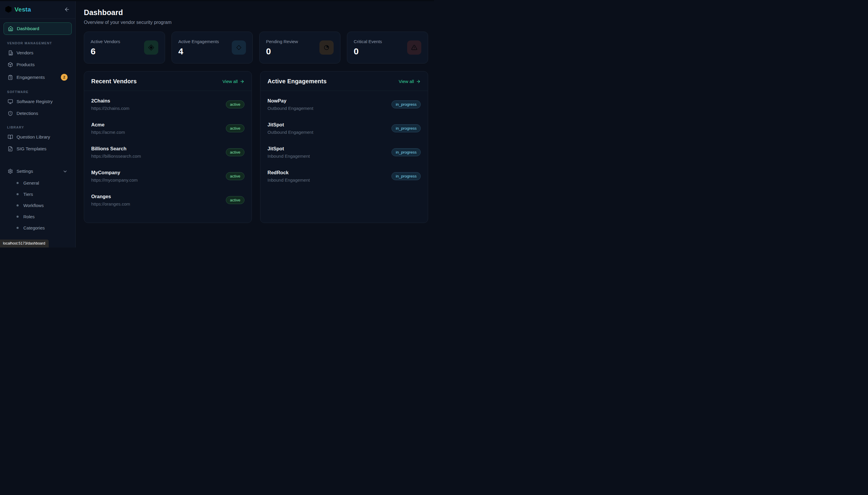 The width and height of the screenshot is (868, 495). I want to click on sidebar-item-label: Vendors, so click(25, 53).